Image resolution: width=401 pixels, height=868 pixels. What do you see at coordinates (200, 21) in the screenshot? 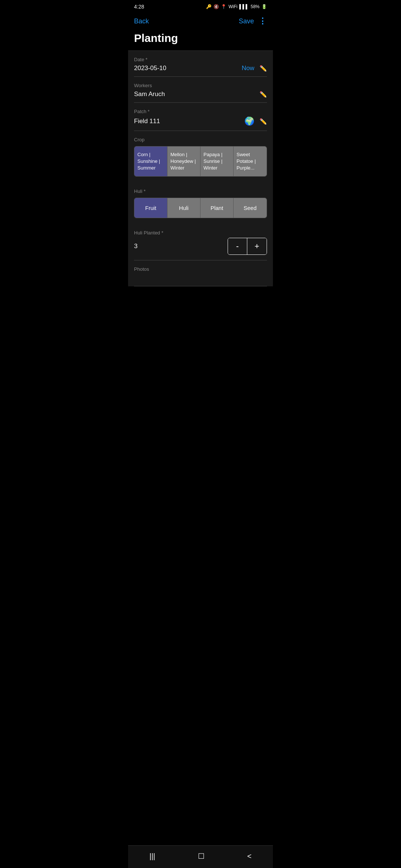
I see `top-nav: Back Save ⋮` at bounding box center [200, 21].